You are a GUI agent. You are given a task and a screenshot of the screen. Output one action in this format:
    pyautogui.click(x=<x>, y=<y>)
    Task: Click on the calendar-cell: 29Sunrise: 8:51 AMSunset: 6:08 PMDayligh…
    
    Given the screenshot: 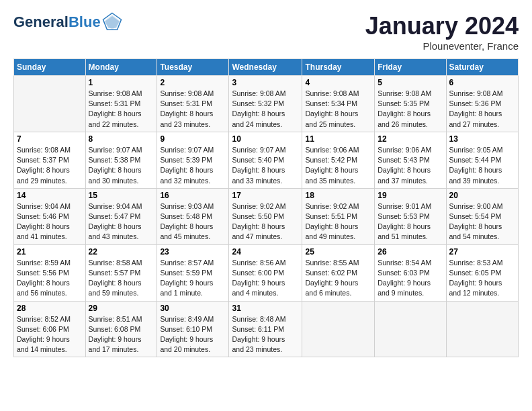 What is the action you would take?
    pyautogui.click(x=121, y=329)
    